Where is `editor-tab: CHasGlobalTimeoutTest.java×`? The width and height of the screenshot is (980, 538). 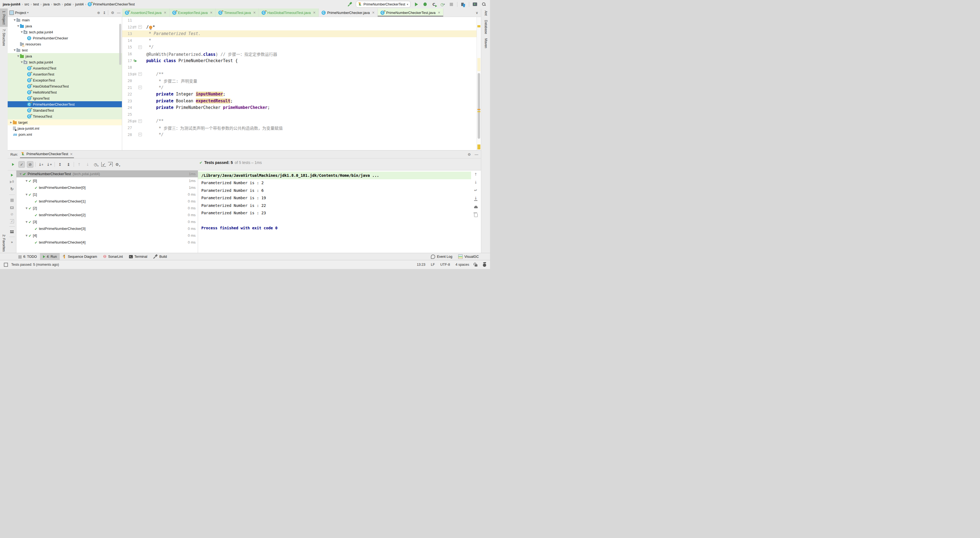 editor-tab: CHasGlobalTimeoutTest.java× is located at coordinates (289, 13).